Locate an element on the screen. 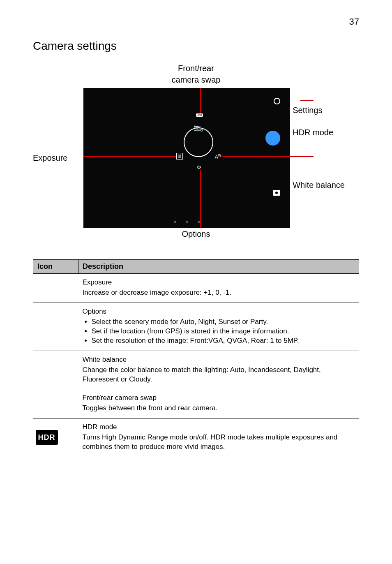 This screenshot has height=564, width=392. desc-cell: Front/rear camera swap Toggles between t… is located at coordinates (219, 404).